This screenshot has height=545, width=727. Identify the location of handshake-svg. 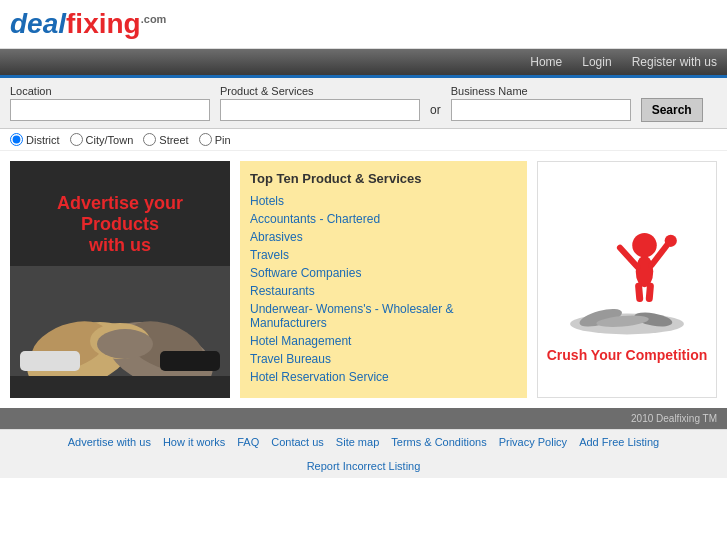
(120, 321).